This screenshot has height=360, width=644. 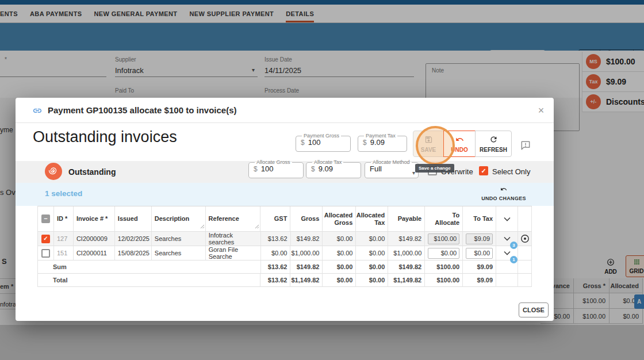 What do you see at coordinates (339, 281) in the screenshot?
I see `total-allocated-gross: $0.00` at bounding box center [339, 281].